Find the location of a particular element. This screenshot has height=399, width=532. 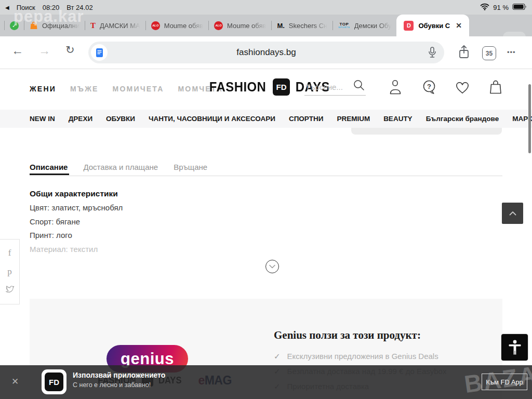

site-search is located at coordinates (335, 87).